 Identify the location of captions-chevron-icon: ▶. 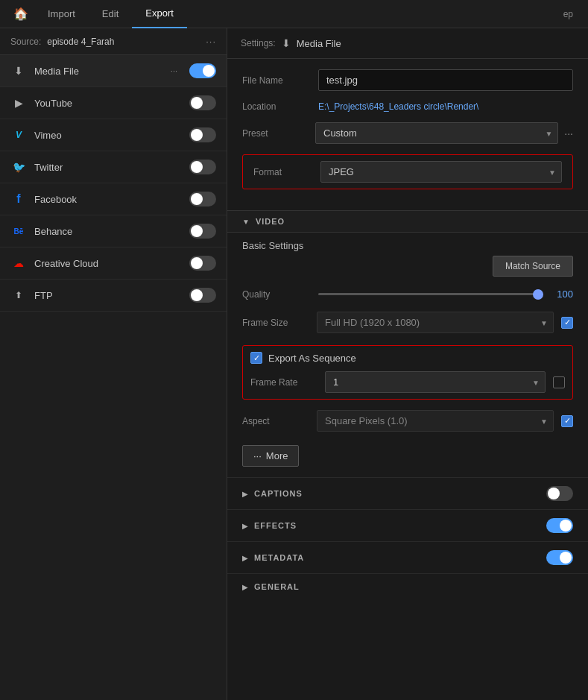
(245, 494).